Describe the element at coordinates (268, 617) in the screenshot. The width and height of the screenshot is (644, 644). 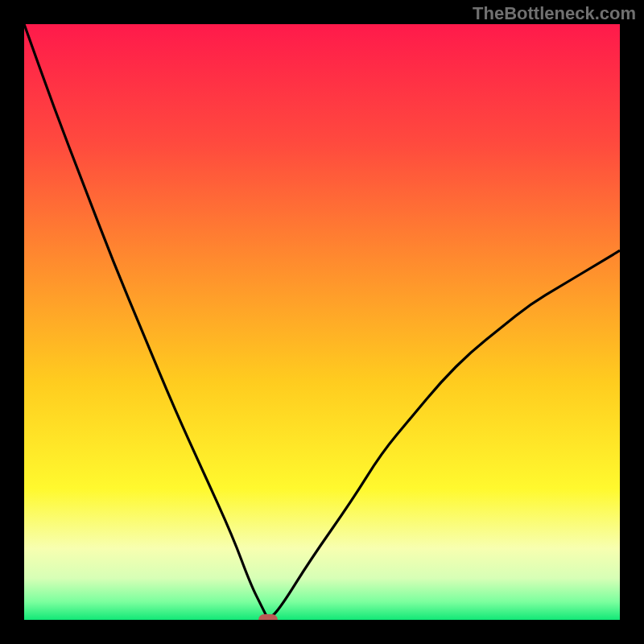
I see `optimal-marker` at that location.